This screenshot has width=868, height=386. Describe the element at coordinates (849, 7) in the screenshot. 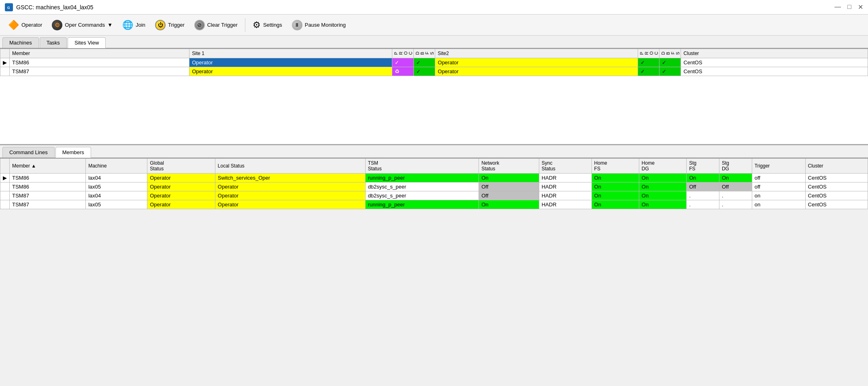

I see `maximize-button: □` at that location.